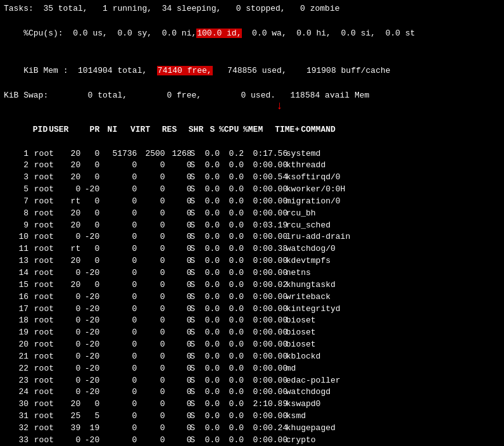 Image resolution: width=504 pixels, height=446 pixels. What do you see at coordinates (310, 177) in the screenshot?
I see `cell-cmd: ksoftirqd/0` at bounding box center [310, 177].